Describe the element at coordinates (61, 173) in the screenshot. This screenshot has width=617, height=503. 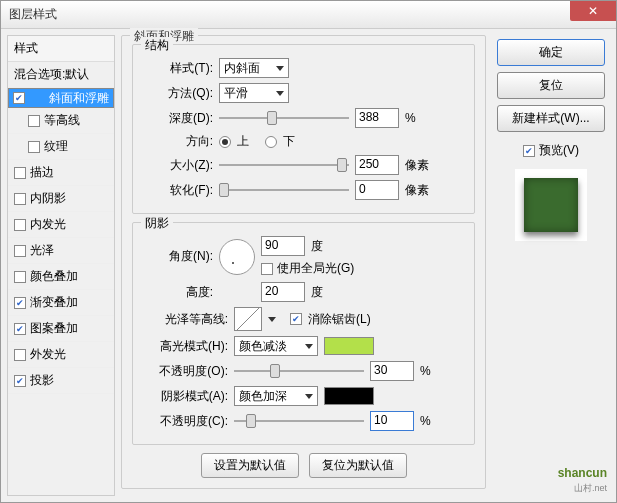
I see `effect-stroke: 描边` at that location.